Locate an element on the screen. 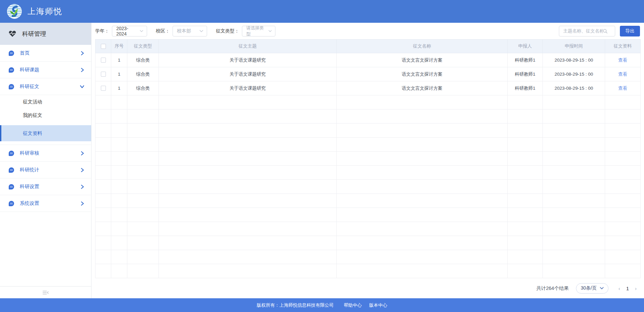 This screenshot has width=644, height=312. sidebar-item-label: 科研审核 is located at coordinates (50, 153).